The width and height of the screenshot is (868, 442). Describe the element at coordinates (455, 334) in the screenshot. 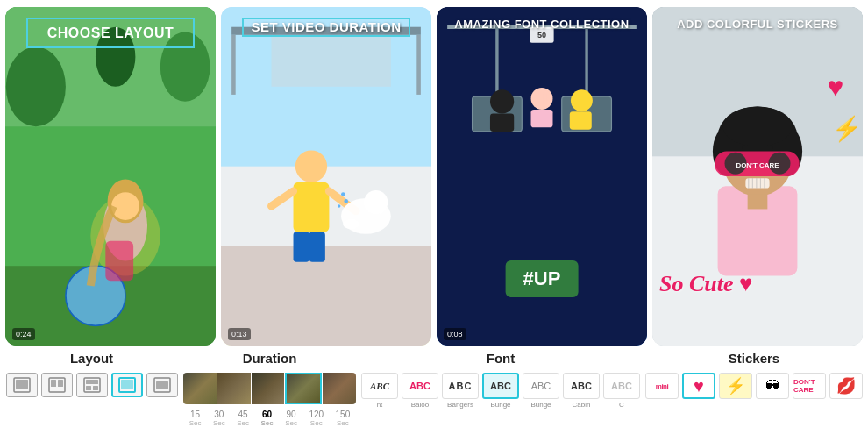

I see `panel3-timestamp: 0:08` at that location.